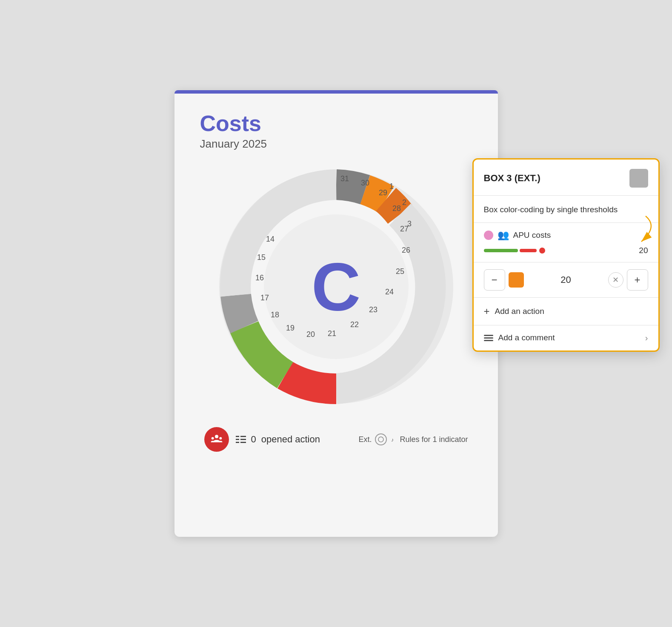  I want to click on svg-text: 30, so click(365, 183).